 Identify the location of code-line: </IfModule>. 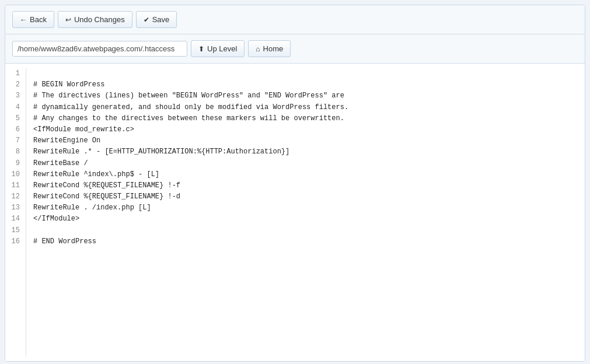
(306, 219).